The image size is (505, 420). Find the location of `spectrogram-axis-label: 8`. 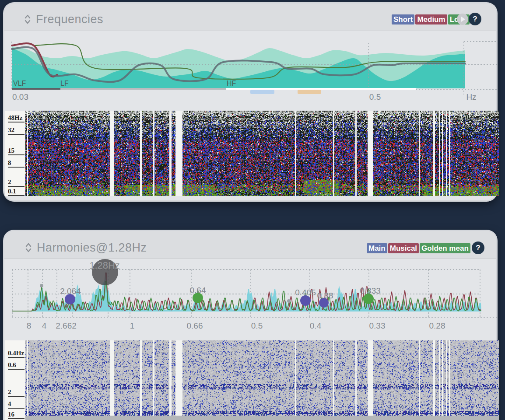

spectrogram-axis-label: 8 is located at coordinates (16, 164).